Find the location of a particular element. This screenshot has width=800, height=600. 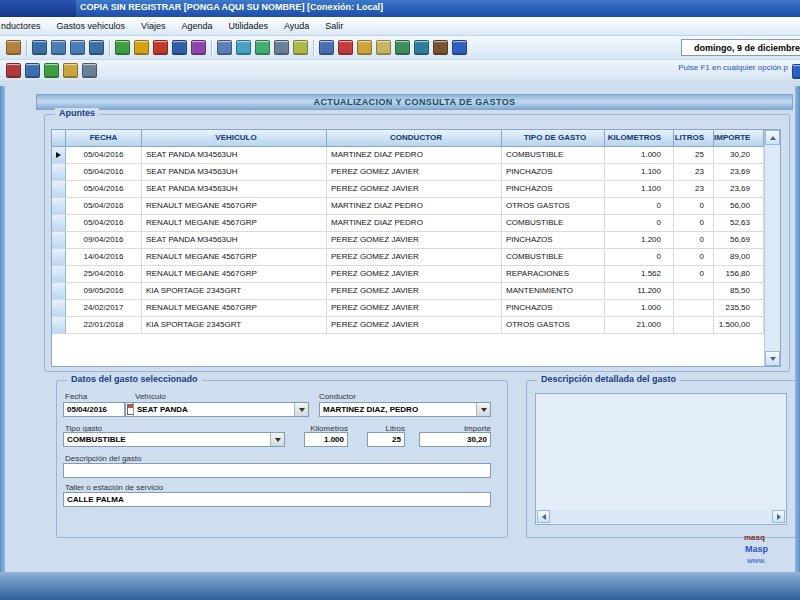

scroll-left-icon is located at coordinates (544, 516).